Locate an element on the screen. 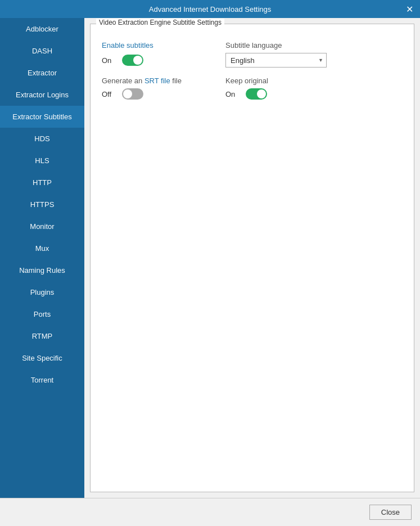  keep-original-label: Keep original is located at coordinates (247, 81).